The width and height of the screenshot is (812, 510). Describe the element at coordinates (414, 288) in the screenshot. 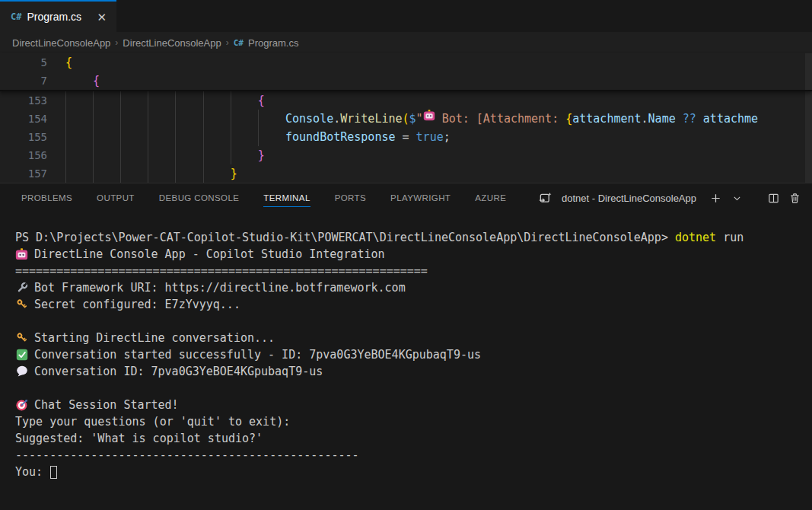

I see `terminal-line-uri: Bot Framework URI: https://directline.bo…` at that location.